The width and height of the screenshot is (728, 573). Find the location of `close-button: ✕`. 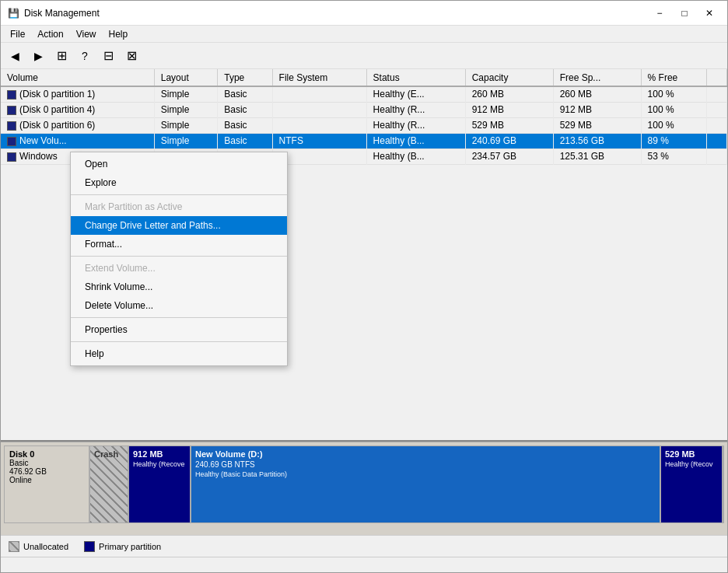

close-button: ✕ is located at coordinates (709, 13).